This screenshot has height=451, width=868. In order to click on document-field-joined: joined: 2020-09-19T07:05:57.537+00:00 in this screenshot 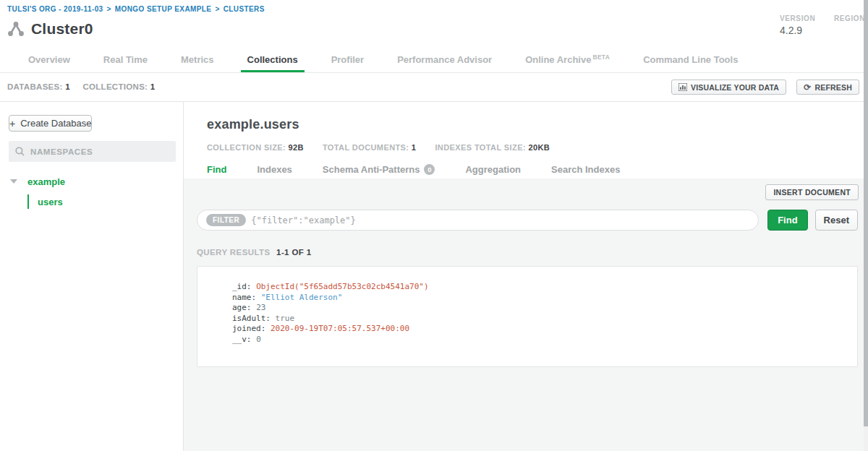, I will do `click(545, 330)`.